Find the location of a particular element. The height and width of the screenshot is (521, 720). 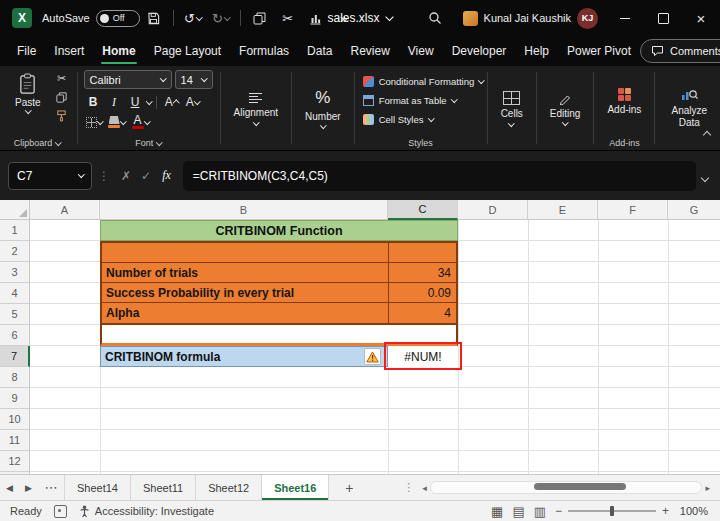

row-header-6: 6 is located at coordinates (15, 336).